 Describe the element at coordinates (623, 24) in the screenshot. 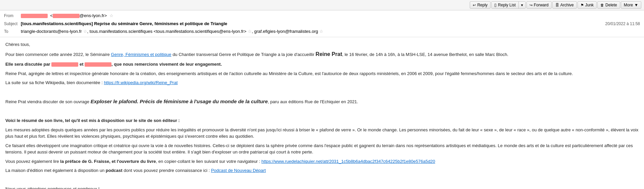

I see `email-date: 20/01/2022 à 11:58` at that location.